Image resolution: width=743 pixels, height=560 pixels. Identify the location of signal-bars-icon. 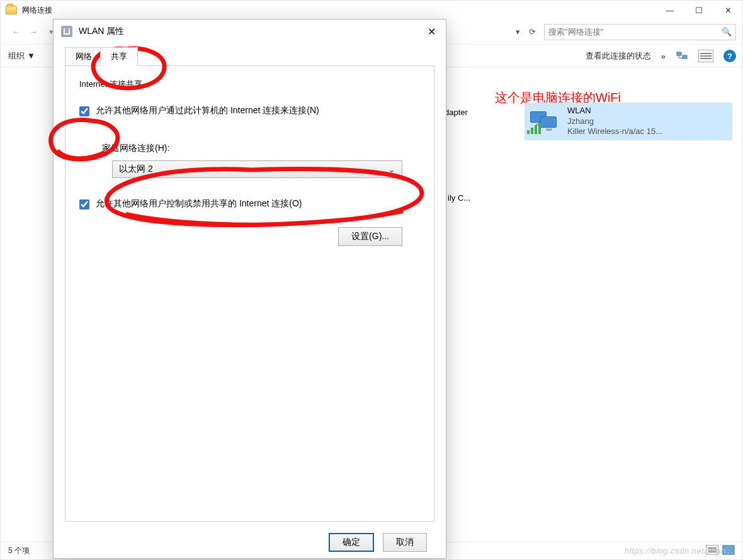
(534, 128).